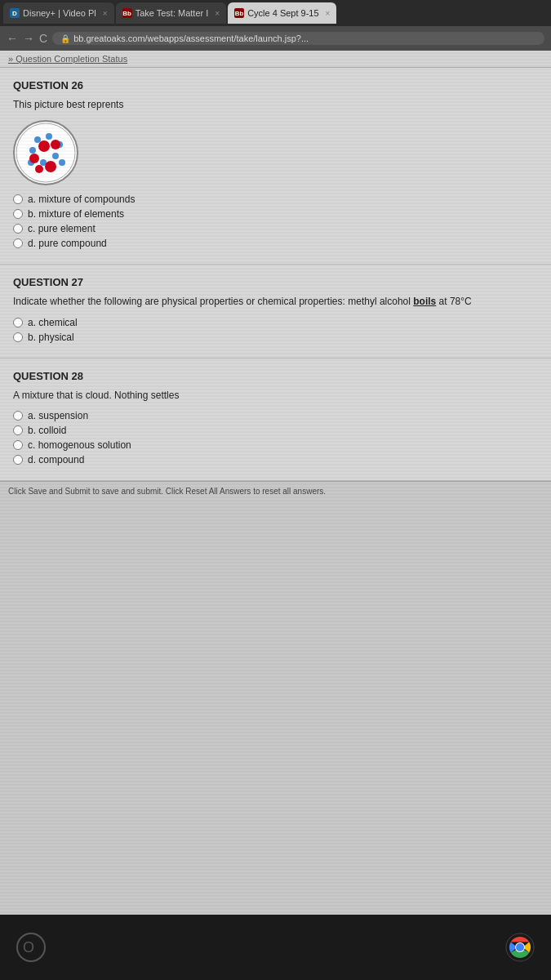 This screenshot has width=551, height=980. Describe the element at coordinates (520, 947) in the screenshot. I see `chrome-browser-icon` at that location.